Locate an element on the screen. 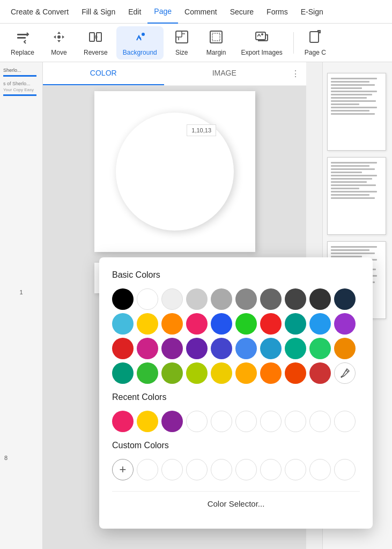 The height and width of the screenshot is (549, 392). toolbar-background: Background is located at coordinates (140, 43).